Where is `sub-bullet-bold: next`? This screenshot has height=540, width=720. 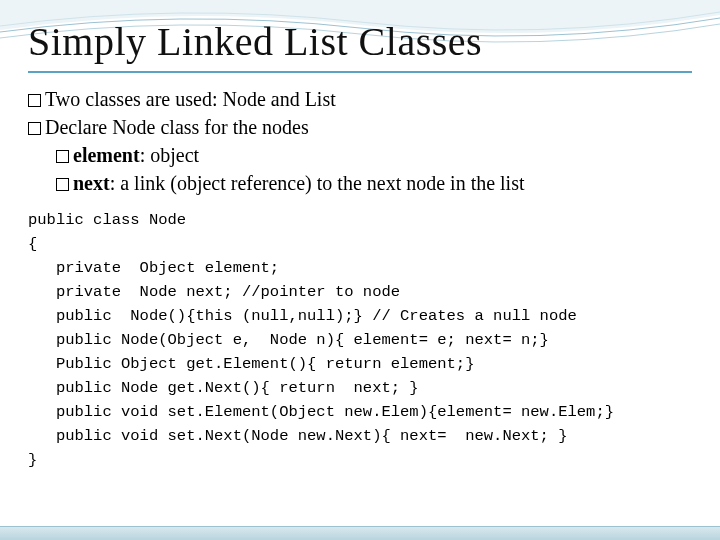 sub-bullet-bold: next is located at coordinates (92, 183).